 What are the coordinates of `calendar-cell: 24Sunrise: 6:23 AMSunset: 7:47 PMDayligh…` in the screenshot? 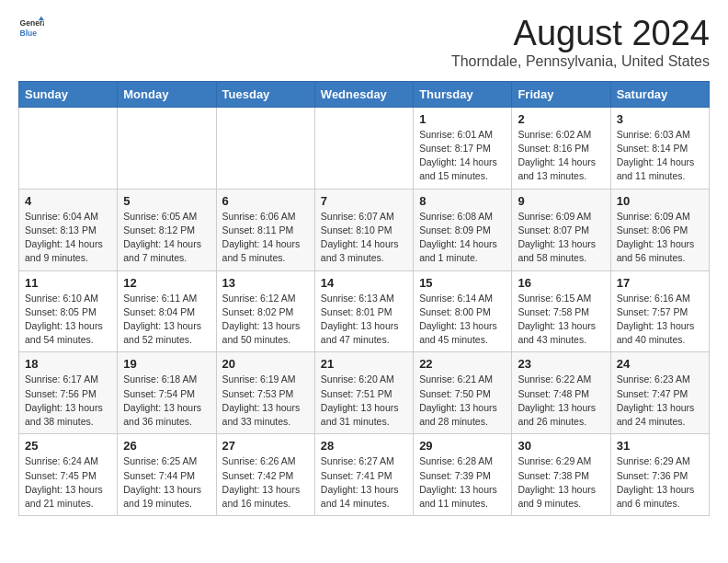 It's located at (660, 394).